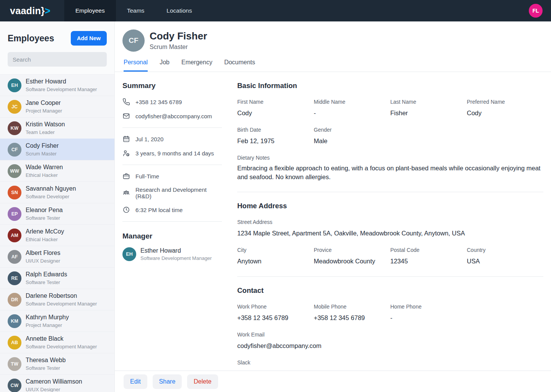 The height and width of the screenshot is (392, 551). Describe the element at coordinates (15, 193) in the screenshot. I see `employee-avatar: SN` at that location.